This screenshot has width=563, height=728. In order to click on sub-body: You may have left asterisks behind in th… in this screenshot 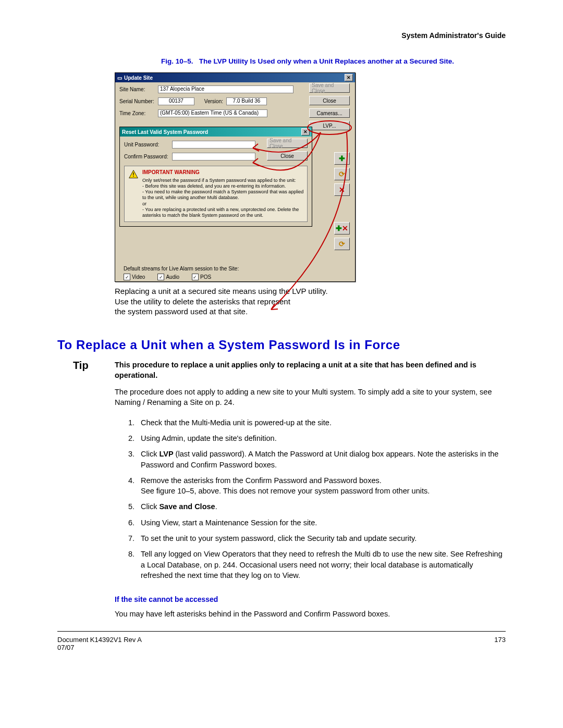, I will do `click(310, 614)`.